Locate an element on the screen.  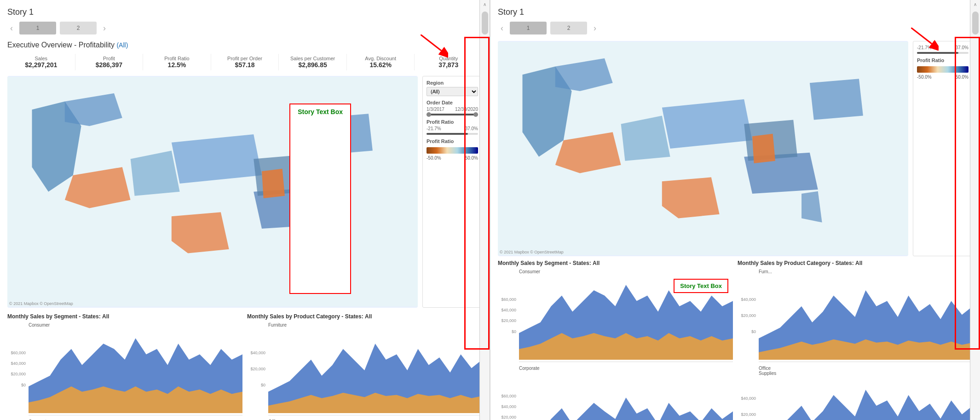
left-scrollbar: ∧ is located at coordinates (484, 210).